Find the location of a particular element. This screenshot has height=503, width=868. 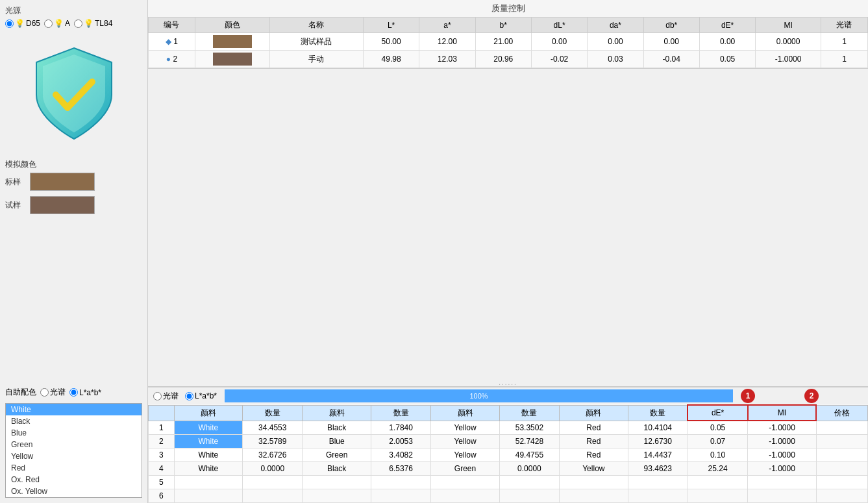

list-item-red: Red is located at coordinates (74, 468).